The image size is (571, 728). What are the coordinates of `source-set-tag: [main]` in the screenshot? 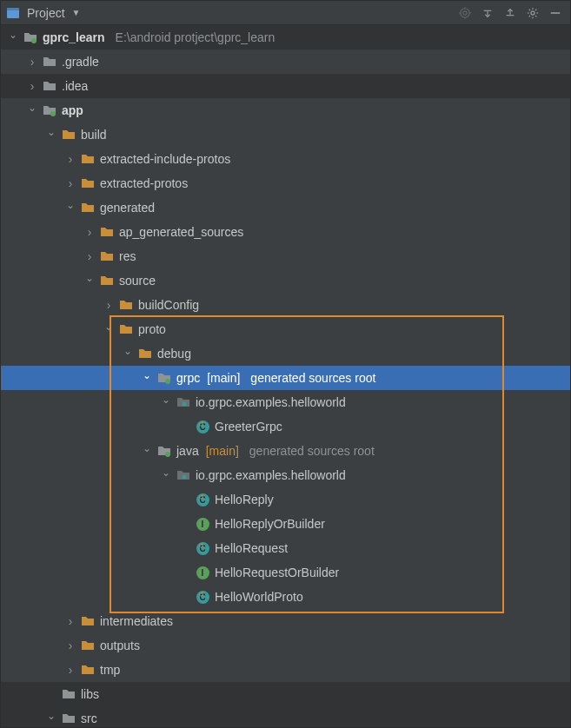 It's located at (222, 451).